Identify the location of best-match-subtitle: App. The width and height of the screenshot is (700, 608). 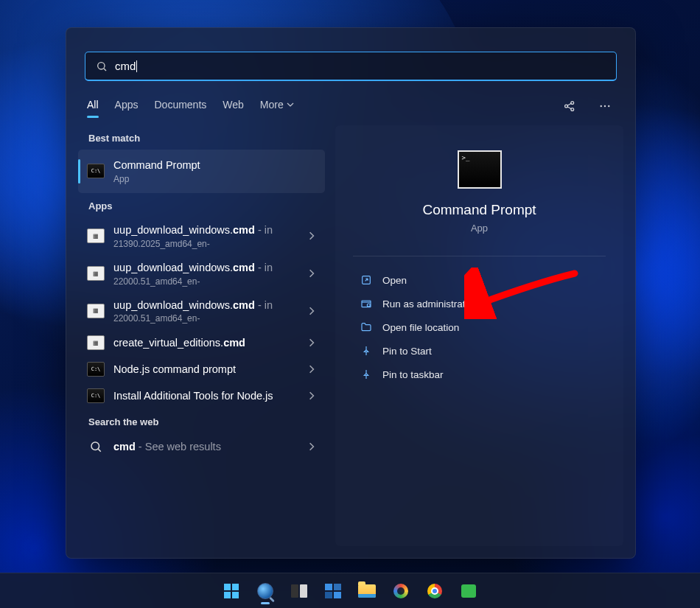
(215, 179).